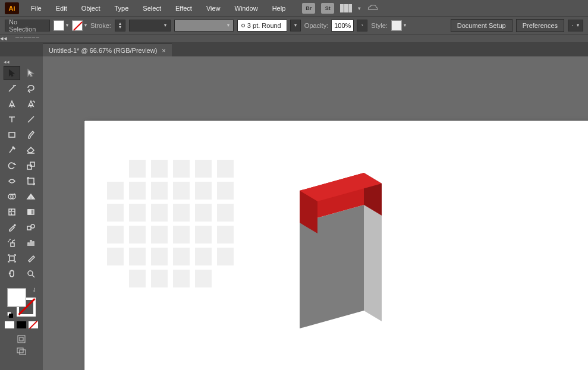 The height and width of the screenshot is (370, 588). I want to click on stepper-icon: ▴▾, so click(120, 26).